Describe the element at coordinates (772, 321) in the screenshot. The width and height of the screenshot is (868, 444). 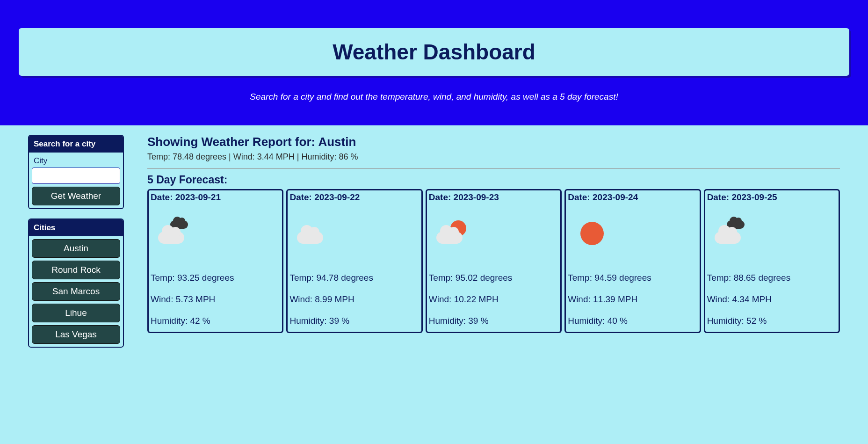
I see `forecast-humidity: Humidity: 52 %` at that location.